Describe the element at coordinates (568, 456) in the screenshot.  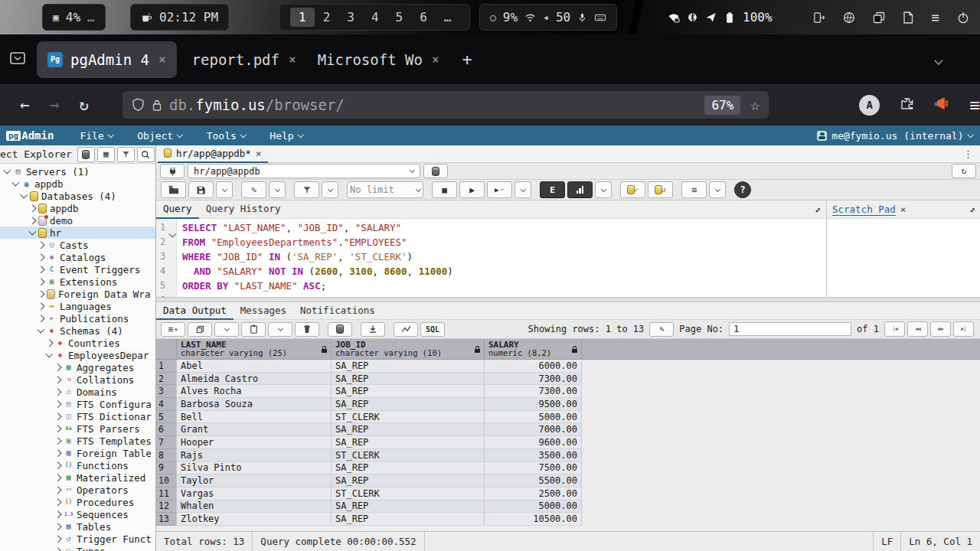
I see `table-row: 8RajsST_CLERK3500.00` at that location.